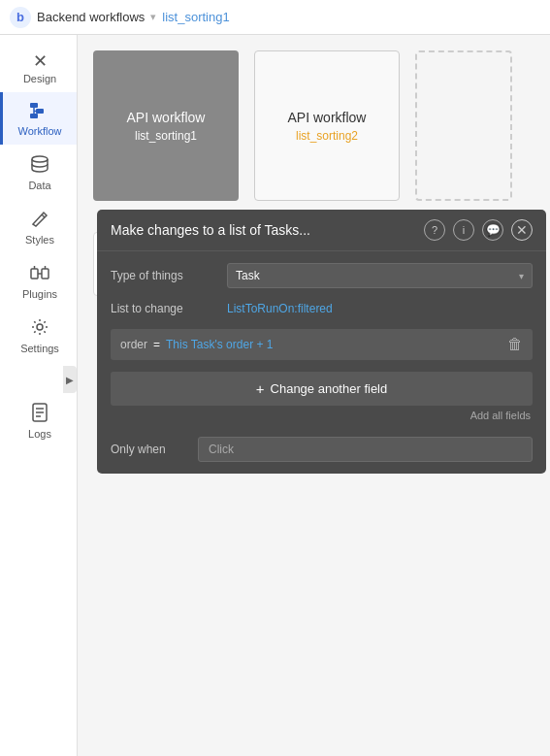 The image size is (550, 756). Describe the element at coordinates (40, 434) in the screenshot. I see `sidebar-item-logs-label: Logs` at that location.